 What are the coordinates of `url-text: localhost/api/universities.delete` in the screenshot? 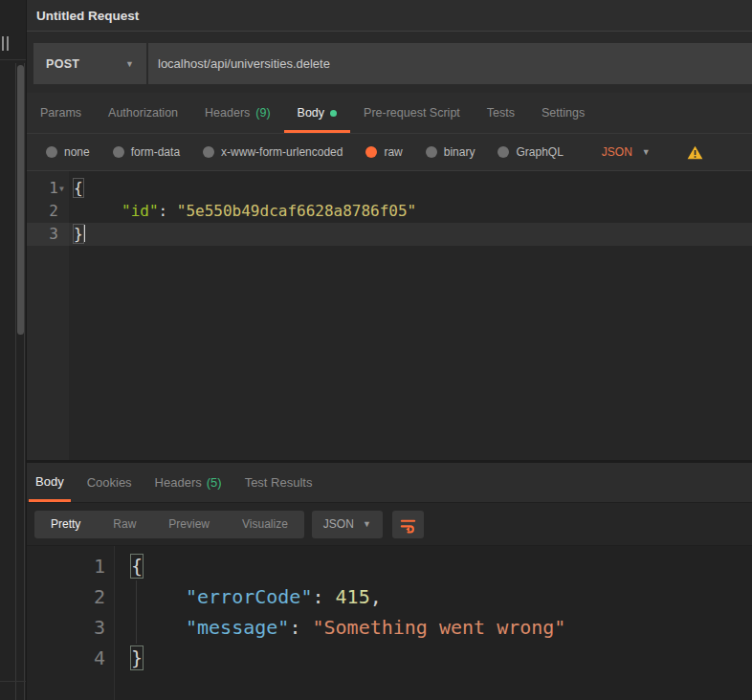 It's located at (244, 63).